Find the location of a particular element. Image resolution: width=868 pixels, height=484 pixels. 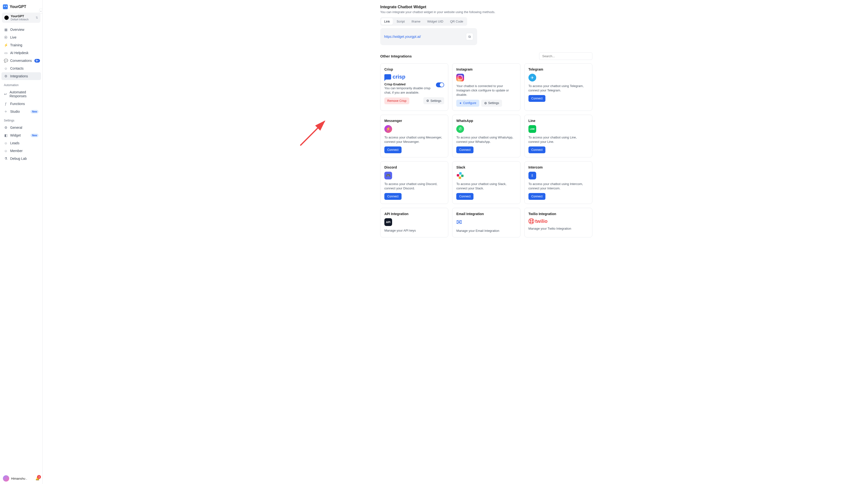

tab-script: Script is located at coordinates (401, 22).